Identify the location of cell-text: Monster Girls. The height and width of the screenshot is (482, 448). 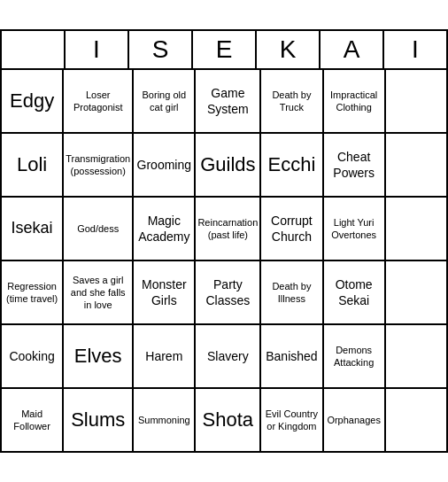
(164, 292).